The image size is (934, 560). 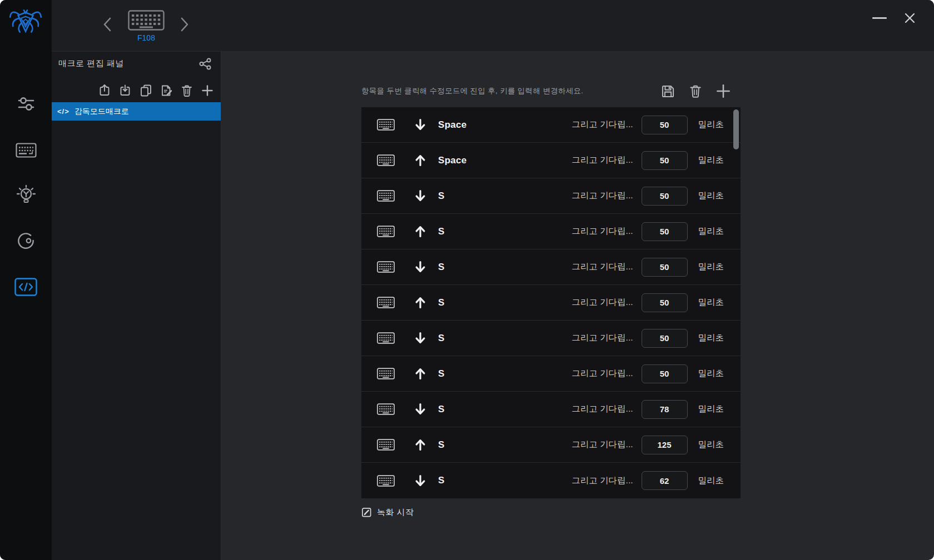 What do you see at coordinates (26, 196) in the screenshot?
I see `sidebar-item-lighting` at bounding box center [26, 196].